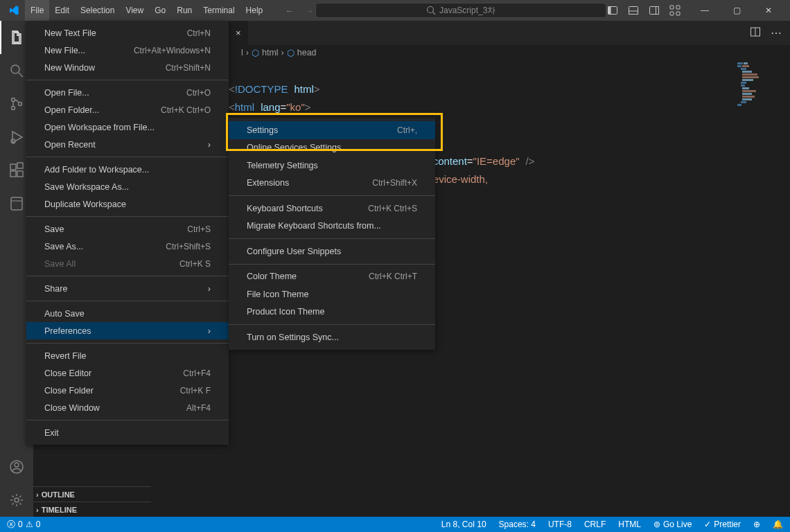  Describe the element at coordinates (128, 313) in the screenshot. I see `file-menu-item: Auto Save` at that location.